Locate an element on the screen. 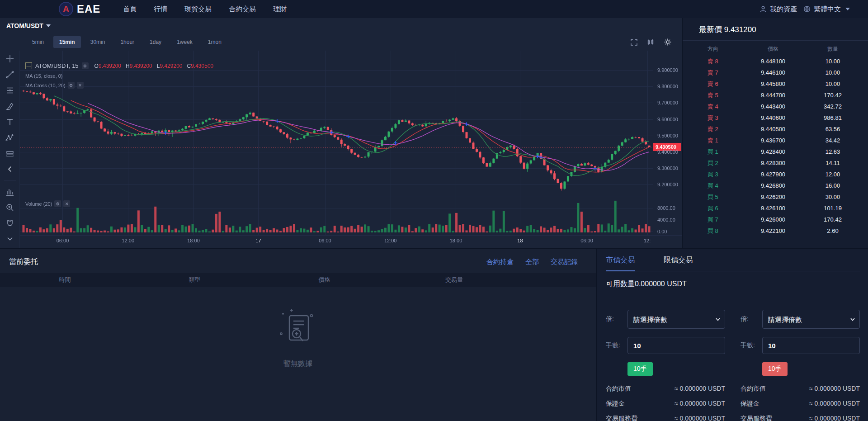  text-tool-icon is located at coordinates (10, 122).